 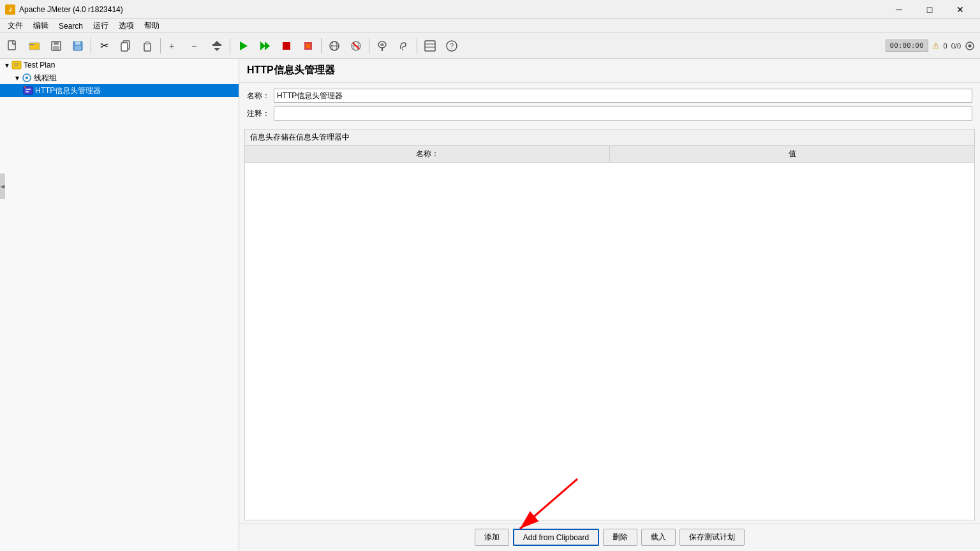 What do you see at coordinates (243, 46) in the screenshot?
I see `start-button` at bounding box center [243, 46].